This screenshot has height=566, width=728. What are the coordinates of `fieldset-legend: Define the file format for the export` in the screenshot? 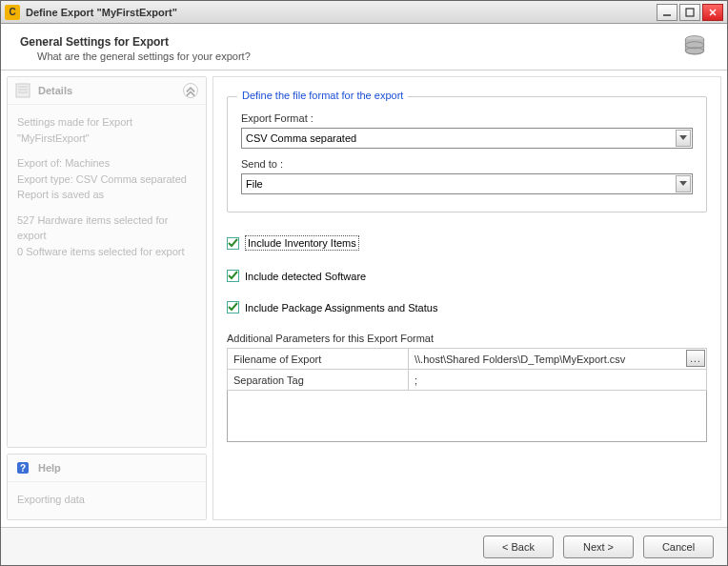 It's located at (322, 95).